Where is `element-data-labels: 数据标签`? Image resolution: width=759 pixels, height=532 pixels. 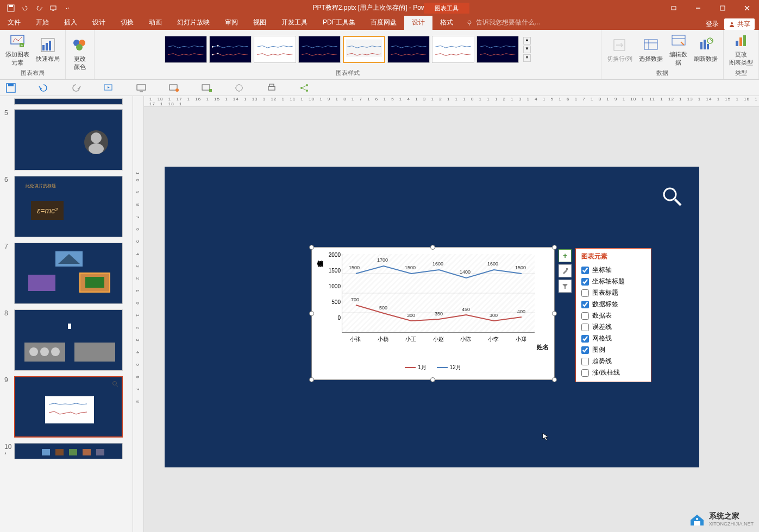 element-data-labels: 数据标签 is located at coordinates (613, 304).